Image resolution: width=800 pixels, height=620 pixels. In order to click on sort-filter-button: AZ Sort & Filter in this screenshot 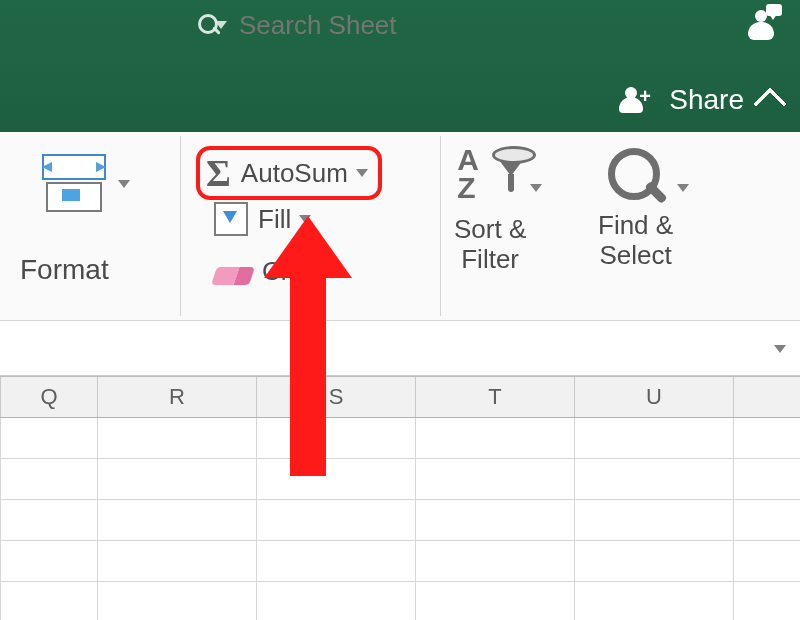, I will do `click(490, 210)`.